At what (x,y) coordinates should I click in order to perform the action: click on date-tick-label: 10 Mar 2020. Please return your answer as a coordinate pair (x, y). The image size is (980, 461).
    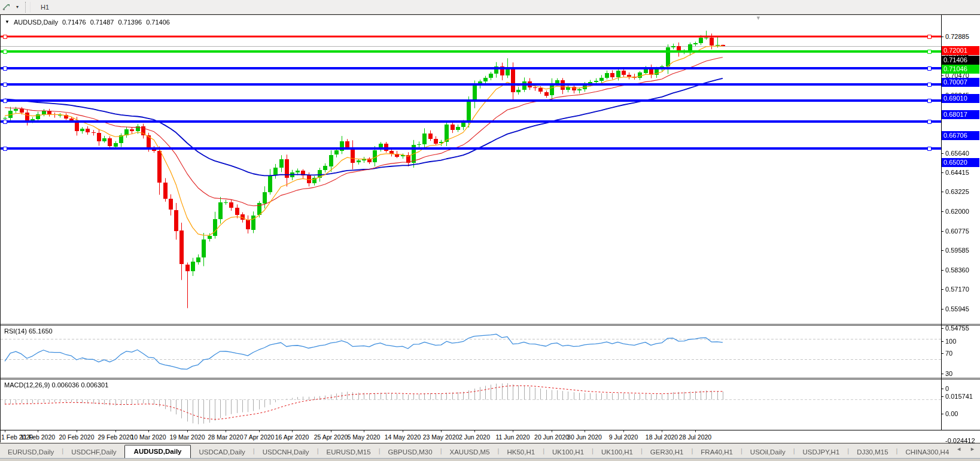
    Looking at the image, I should click on (148, 437).